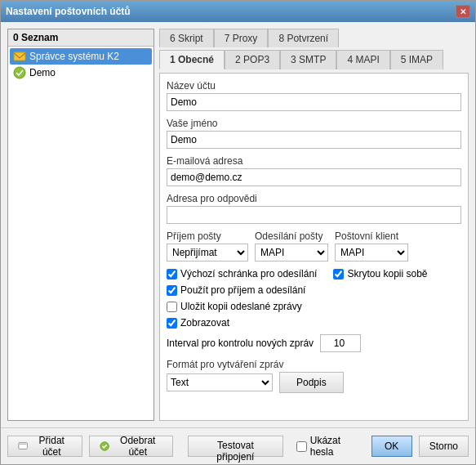 The width and height of the screenshot is (476, 465). I want to click on postovni-label: Poštovní klient, so click(371, 236).